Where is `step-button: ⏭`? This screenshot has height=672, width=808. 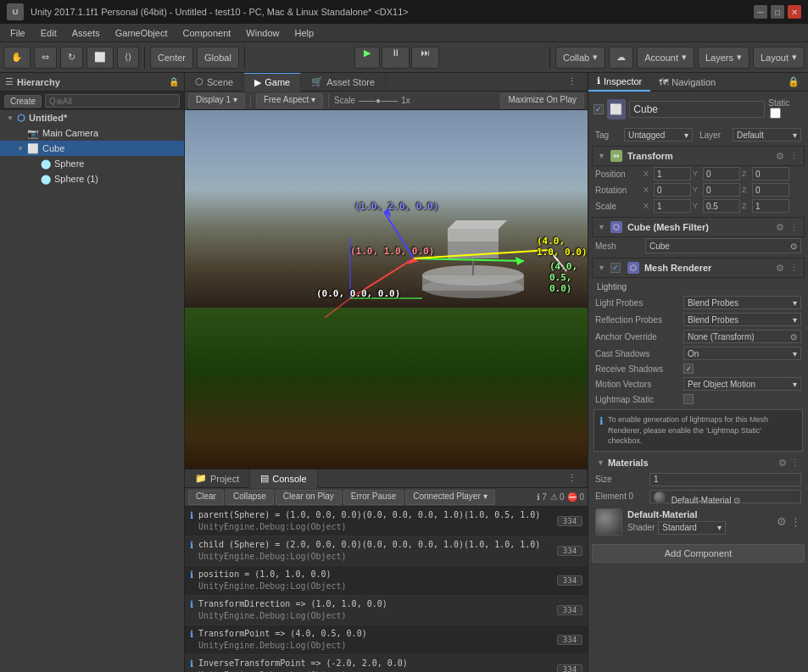 step-button: ⏭ is located at coordinates (426, 58).